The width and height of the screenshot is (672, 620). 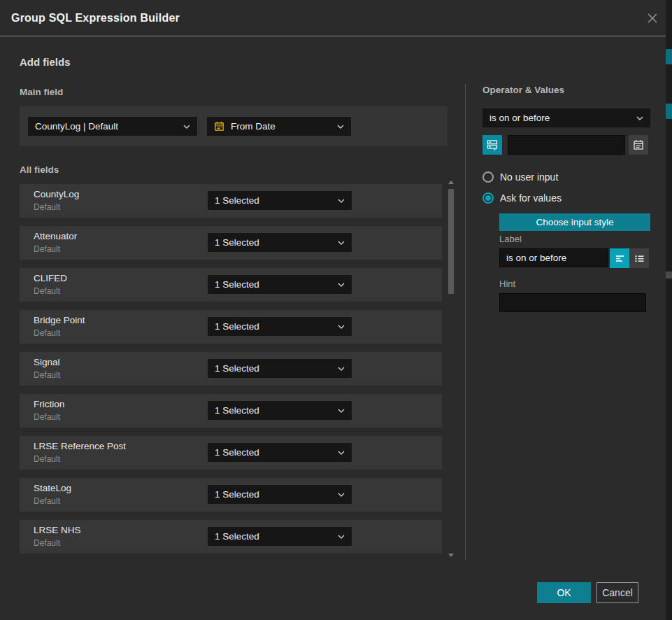 I want to click on add-fields-heading: Add fields, so click(x=45, y=62).